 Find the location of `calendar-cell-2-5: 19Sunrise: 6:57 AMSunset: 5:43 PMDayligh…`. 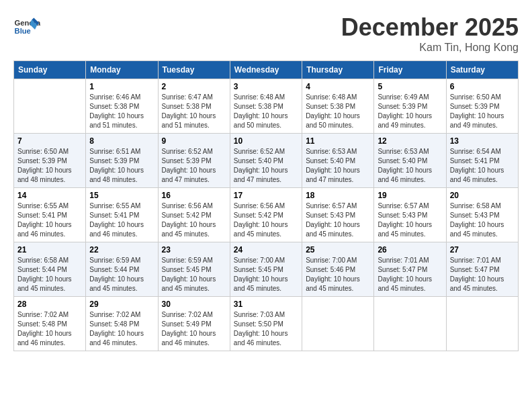

calendar-cell-2-5: 19Sunrise: 6:57 AMSunset: 5:43 PMDayligh… is located at coordinates (410, 215).